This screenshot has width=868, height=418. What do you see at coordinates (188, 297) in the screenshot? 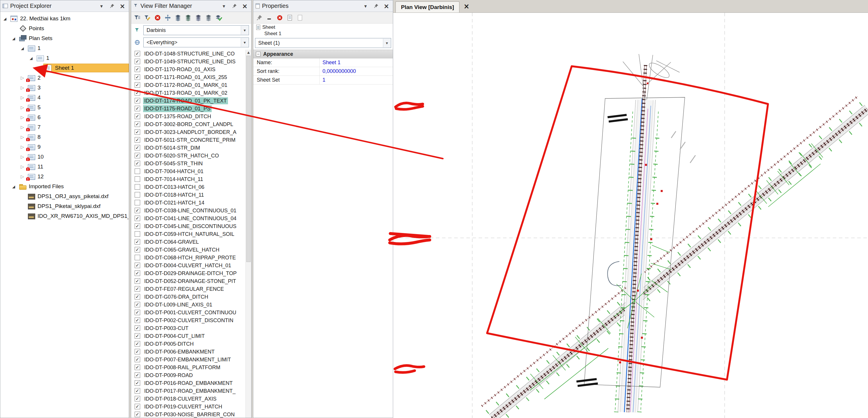
I see `layer-row: ✓IDO-DT-G076-DRA_DITCH` at bounding box center [188, 297].